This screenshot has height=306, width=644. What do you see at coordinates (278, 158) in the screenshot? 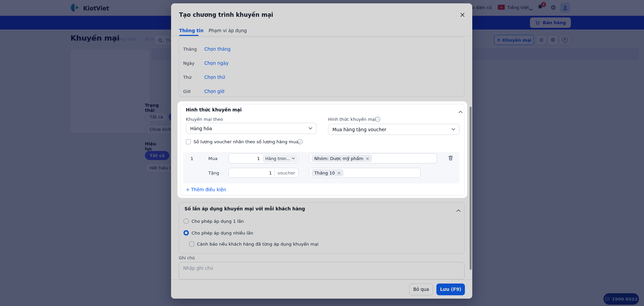
I see `buy-unit-value: Hàng tron...` at bounding box center [278, 158].